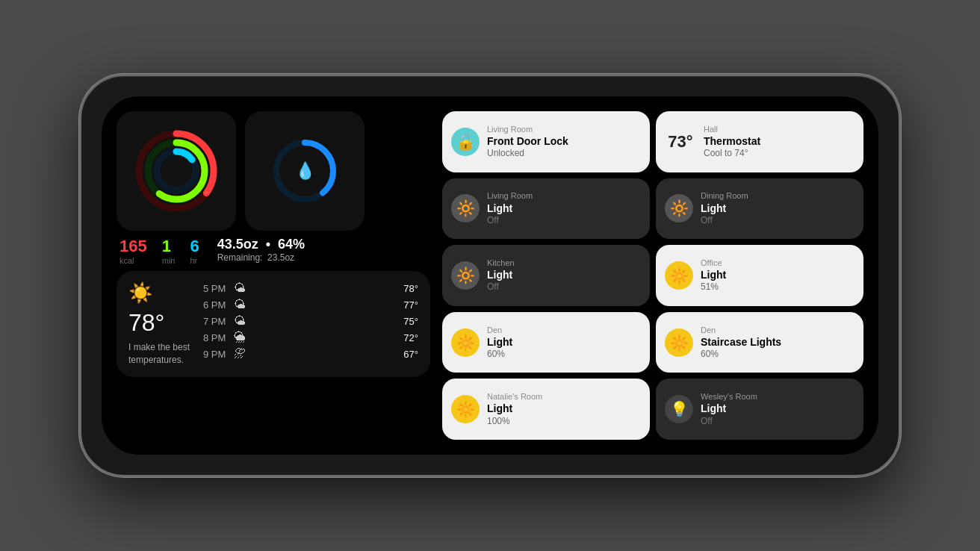 This screenshot has height=551, width=980. Describe the element at coordinates (741, 343) in the screenshot. I see `tile-text-staircase: Den Staircase Lights 60%` at that location.